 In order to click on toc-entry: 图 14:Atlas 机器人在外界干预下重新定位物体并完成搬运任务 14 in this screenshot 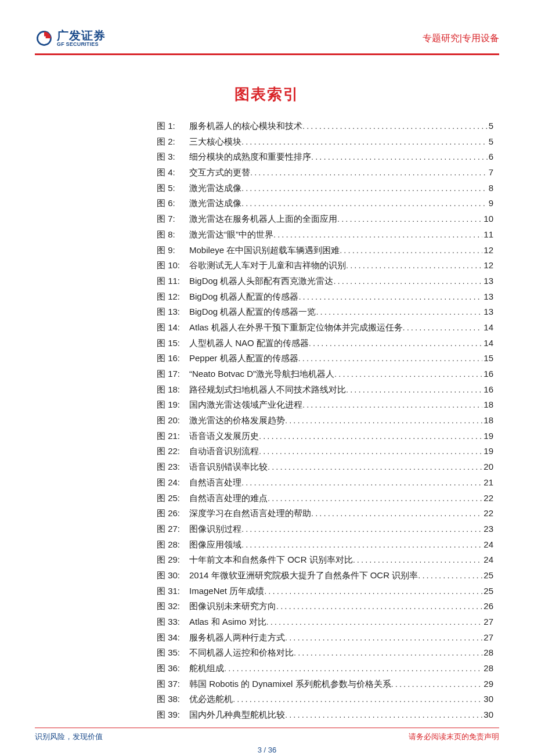, I will do `click(325, 327)`.